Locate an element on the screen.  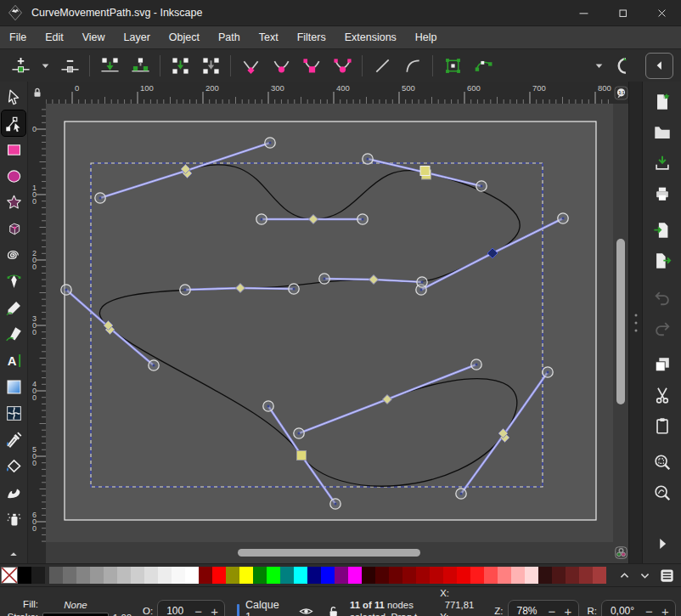
layer-lock-toggle is located at coordinates (333, 610).